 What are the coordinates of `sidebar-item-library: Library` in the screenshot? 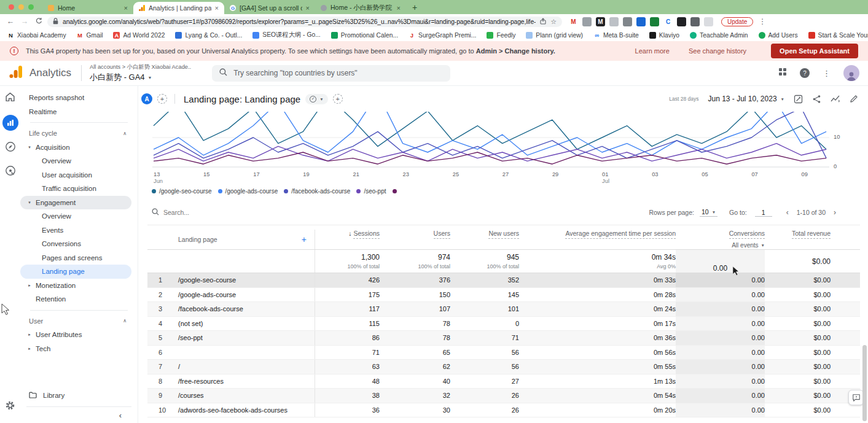 It's located at (79, 395).